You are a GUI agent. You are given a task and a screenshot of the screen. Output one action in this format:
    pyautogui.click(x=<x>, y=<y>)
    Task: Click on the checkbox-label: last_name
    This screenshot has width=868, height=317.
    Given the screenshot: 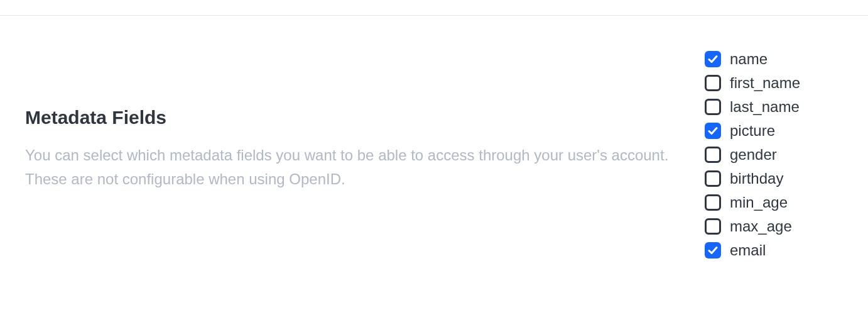 What is the action you would take?
    pyautogui.click(x=765, y=107)
    